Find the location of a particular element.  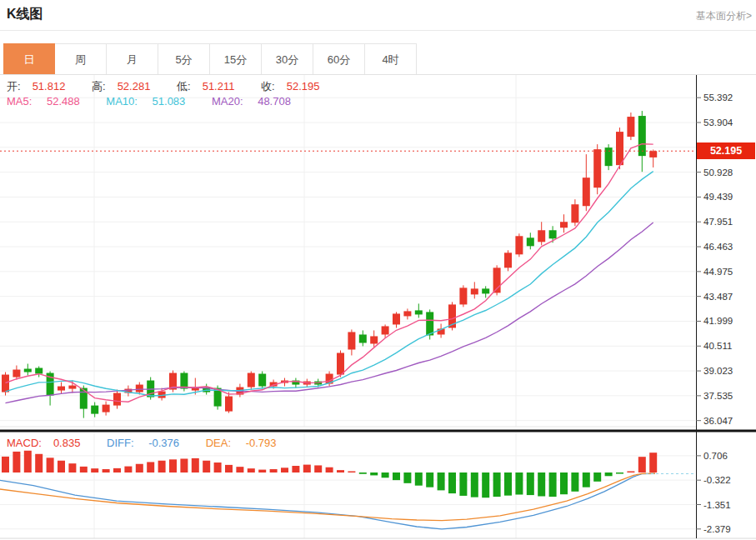

y-axis-label: -2.379 is located at coordinates (717, 529).